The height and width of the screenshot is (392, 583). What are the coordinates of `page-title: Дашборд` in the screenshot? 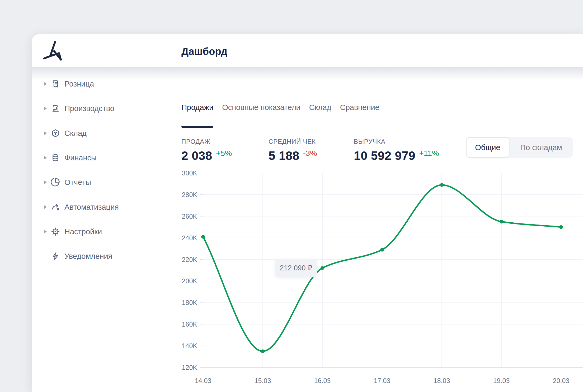 It's located at (204, 52).